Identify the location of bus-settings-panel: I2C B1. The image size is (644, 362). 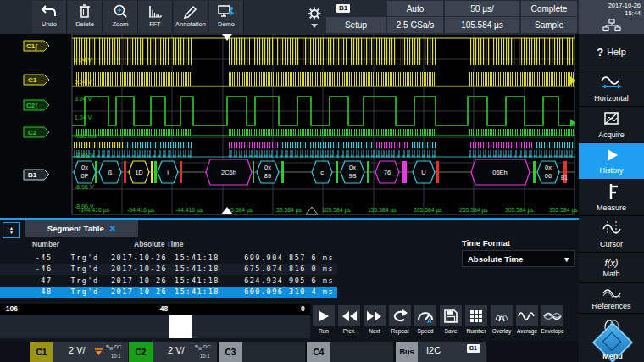
(452, 352).